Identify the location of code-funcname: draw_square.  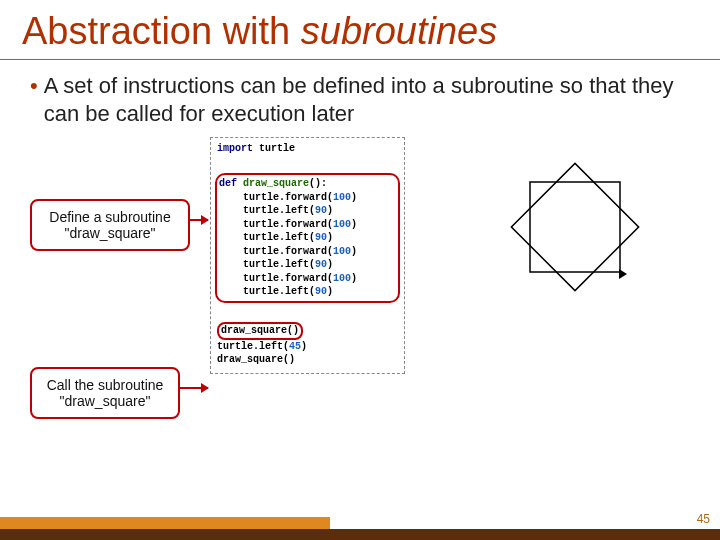
(273, 184).